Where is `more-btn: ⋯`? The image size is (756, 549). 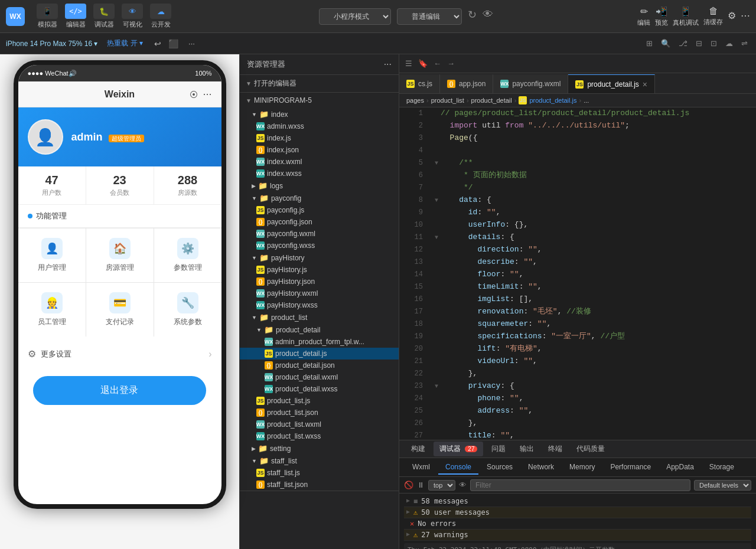
more-btn: ⋯ is located at coordinates (745, 17).